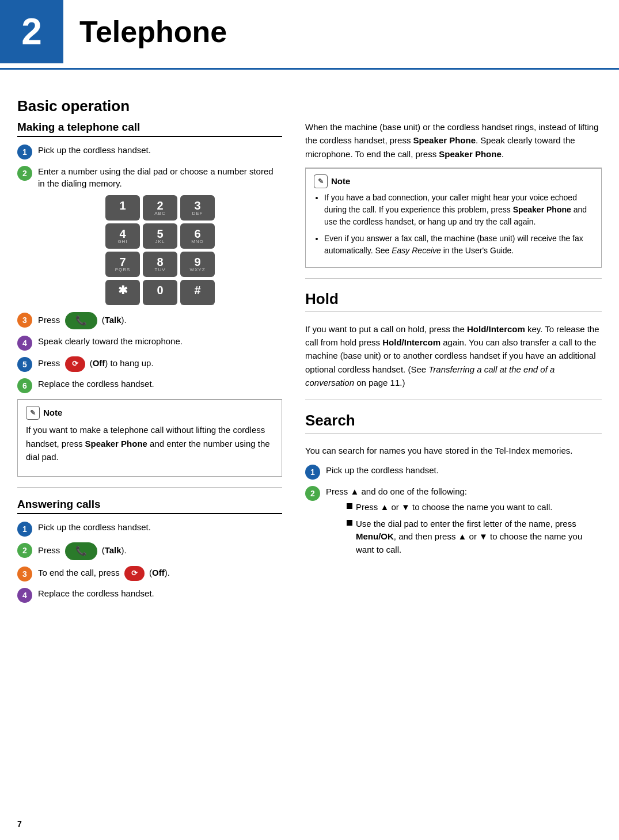 The width and height of the screenshot is (619, 840). What do you see at coordinates (454, 523) in the screenshot?
I see `step-item: 2 Press ▲ and do one of the following: P…` at bounding box center [454, 523].